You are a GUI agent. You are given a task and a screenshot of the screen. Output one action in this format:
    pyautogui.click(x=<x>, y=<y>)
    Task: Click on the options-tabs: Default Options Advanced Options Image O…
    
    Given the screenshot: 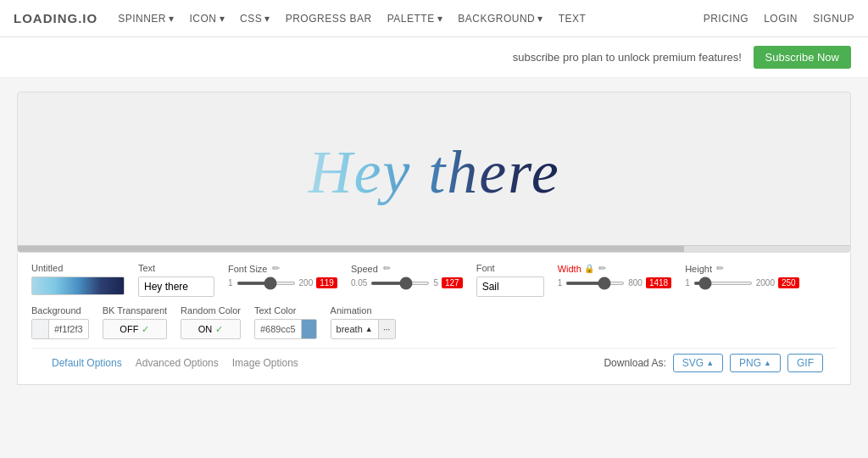 What is the action you would take?
    pyautogui.click(x=324, y=363)
    